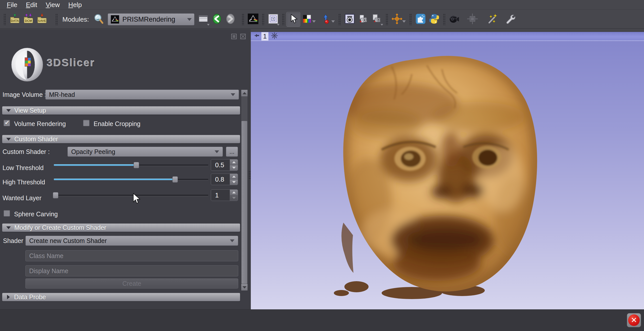 The height and width of the screenshot is (331, 644). What do you see at coordinates (121, 139) in the screenshot?
I see `section-custom-shader: Custom Shader` at bounding box center [121, 139].